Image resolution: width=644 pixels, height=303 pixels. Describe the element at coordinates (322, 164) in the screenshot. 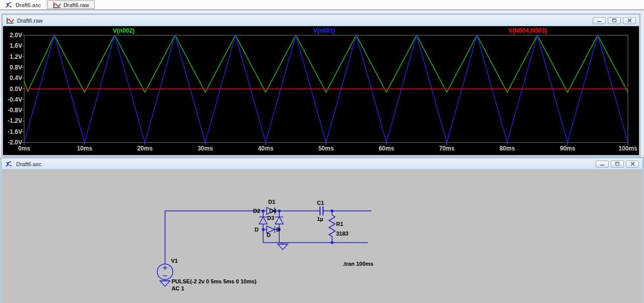

I see `schematic-titlebar: Draft6.asc` at that location.